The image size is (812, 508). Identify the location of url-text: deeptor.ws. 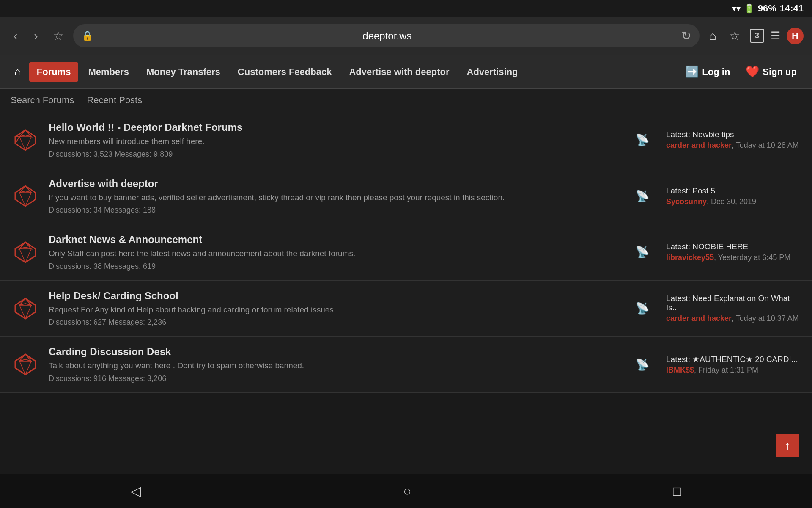
(387, 36).